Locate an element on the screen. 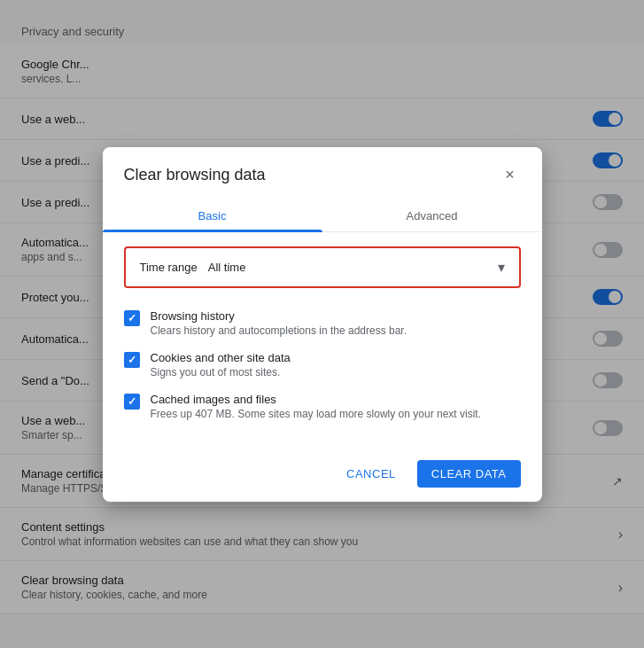 The height and width of the screenshot is (648, 644). checkbox-desc: Clears history and autocompletions in th… is located at coordinates (336, 331).